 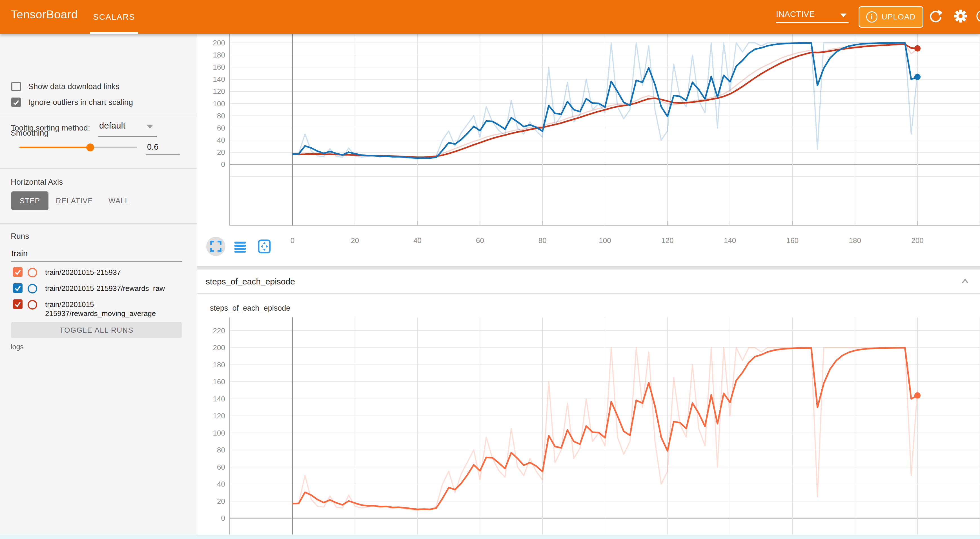 What do you see at coordinates (119, 201) in the screenshot?
I see `haxis-wall-button: WALL` at bounding box center [119, 201].